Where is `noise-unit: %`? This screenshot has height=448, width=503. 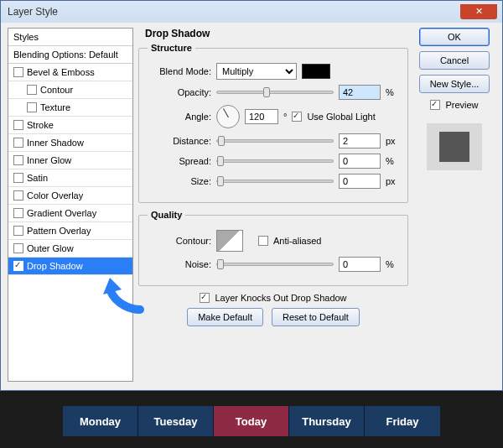 noise-unit: % is located at coordinates (392, 264).